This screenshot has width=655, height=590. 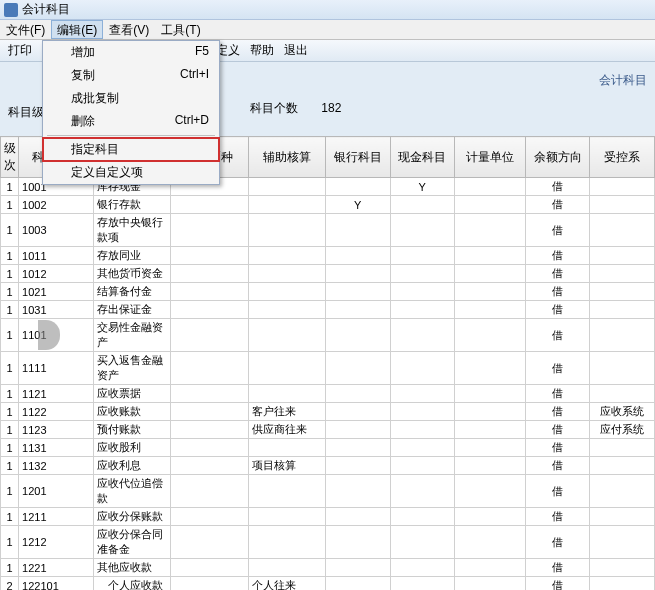 I want to click on table-row: 11002银行存款Y借, so click(x=328, y=205).